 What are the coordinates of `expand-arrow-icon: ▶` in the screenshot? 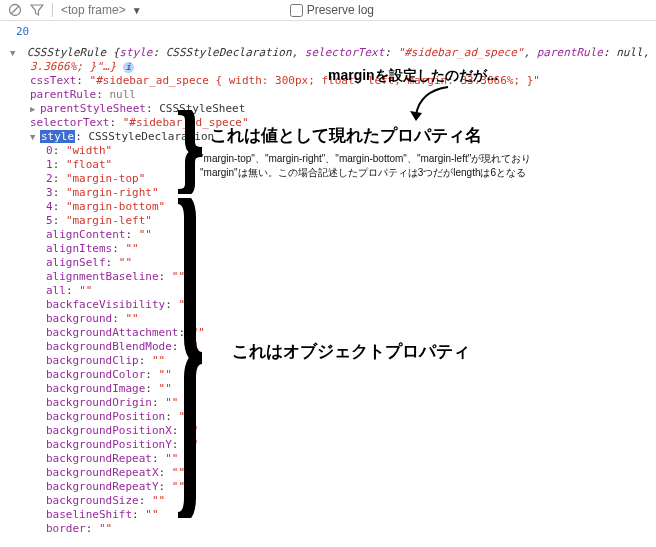 It's located at (35, 109).